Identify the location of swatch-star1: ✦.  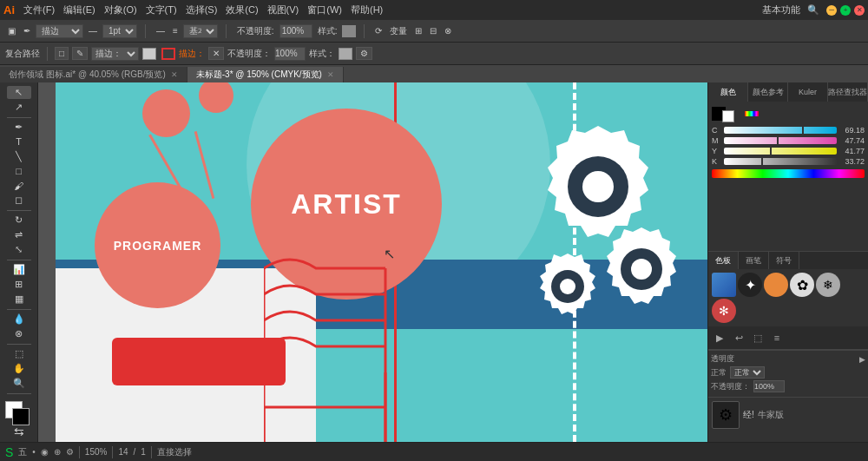
(750, 285).